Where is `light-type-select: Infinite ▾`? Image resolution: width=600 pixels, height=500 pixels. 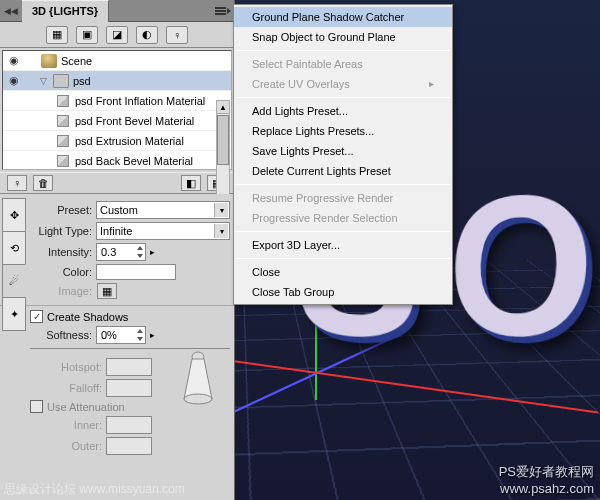 light-type-select: Infinite ▾ is located at coordinates (163, 231).